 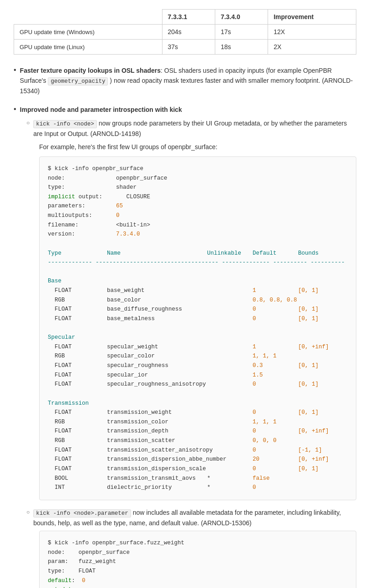 I want to click on cb1-row-trans-weight: FLOAT transmission_weight 0 [0, 0], so click(x=198, y=413).